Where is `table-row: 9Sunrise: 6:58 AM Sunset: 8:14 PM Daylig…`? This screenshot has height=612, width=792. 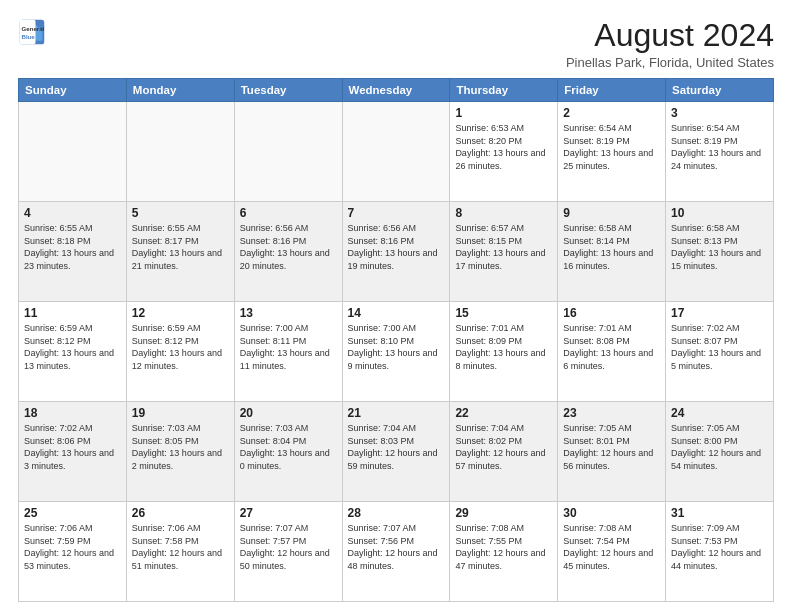 table-row: 9Sunrise: 6:58 AM Sunset: 8:14 PM Daylig… is located at coordinates (612, 252).